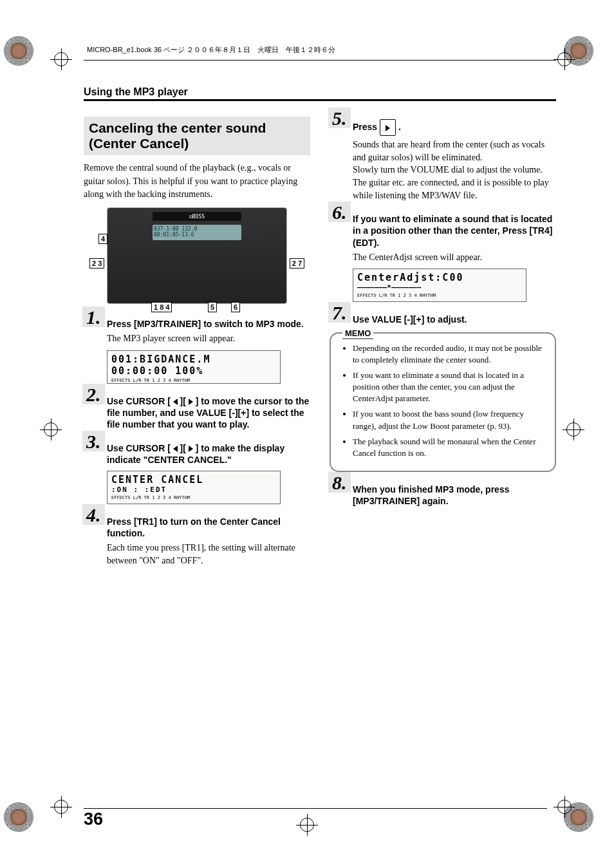  What do you see at coordinates (209, 413) in the screenshot?
I see `step-2-head: Use CURSOR [ ][ ] to move the cursor to …` at bounding box center [209, 413].